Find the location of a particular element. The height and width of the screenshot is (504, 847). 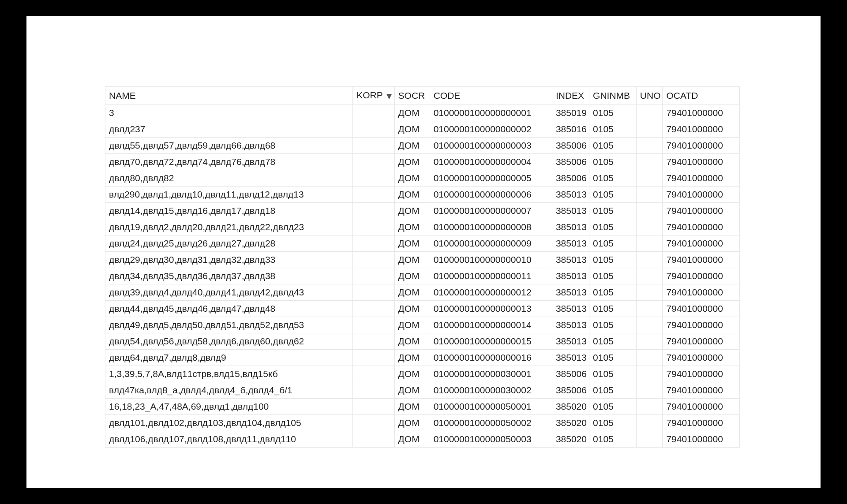

table-row: 3ДОМ010000010000000000138501901057940100… is located at coordinates (423, 113).